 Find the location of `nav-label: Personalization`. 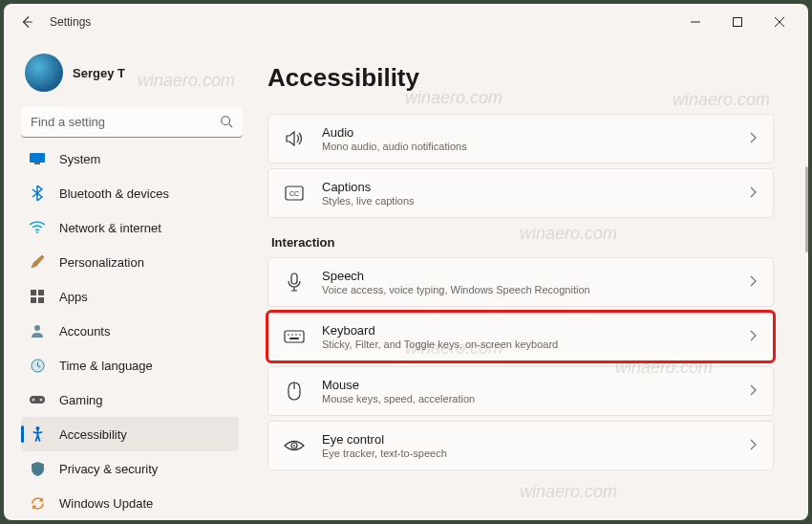

nav-label: Personalization is located at coordinates (101, 262).